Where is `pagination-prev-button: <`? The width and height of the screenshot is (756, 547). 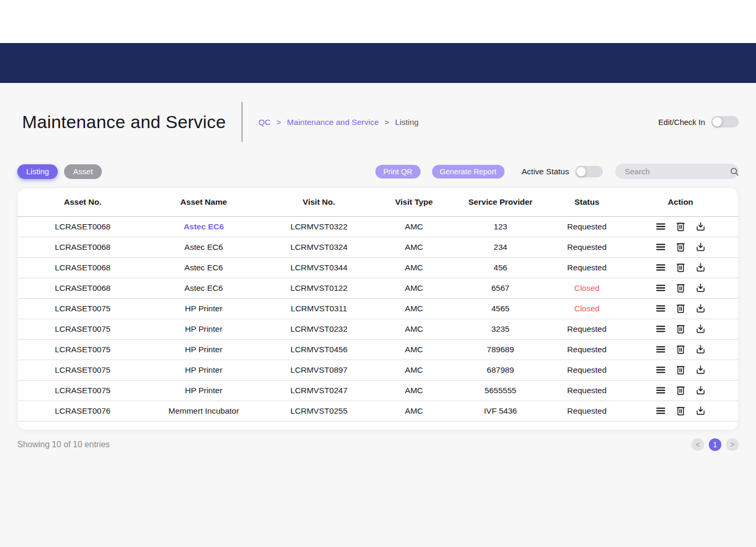 pagination-prev-button: < is located at coordinates (698, 445).